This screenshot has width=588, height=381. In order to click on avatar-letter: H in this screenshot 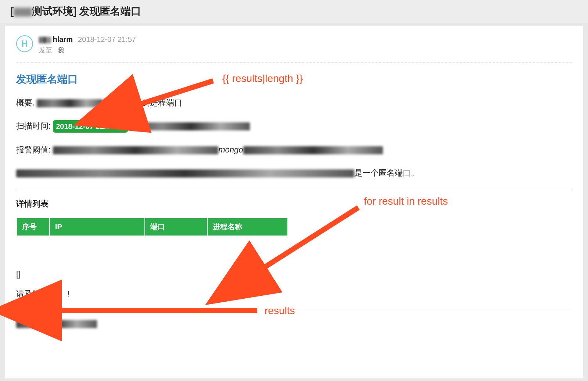, I will do `click(24, 44)`.